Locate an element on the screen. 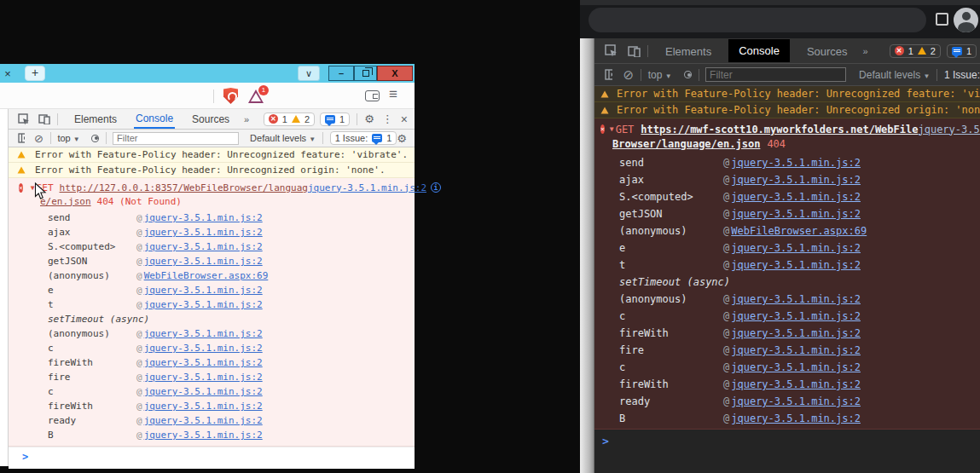 This screenshot has width=980, height=473. divider is located at coordinates (106, 138).